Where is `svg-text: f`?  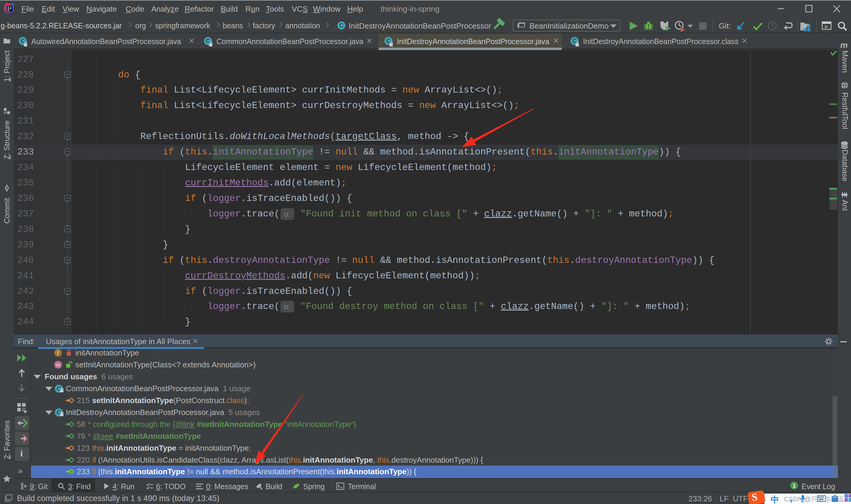 svg-text: f is located at coordinates (58, 353).